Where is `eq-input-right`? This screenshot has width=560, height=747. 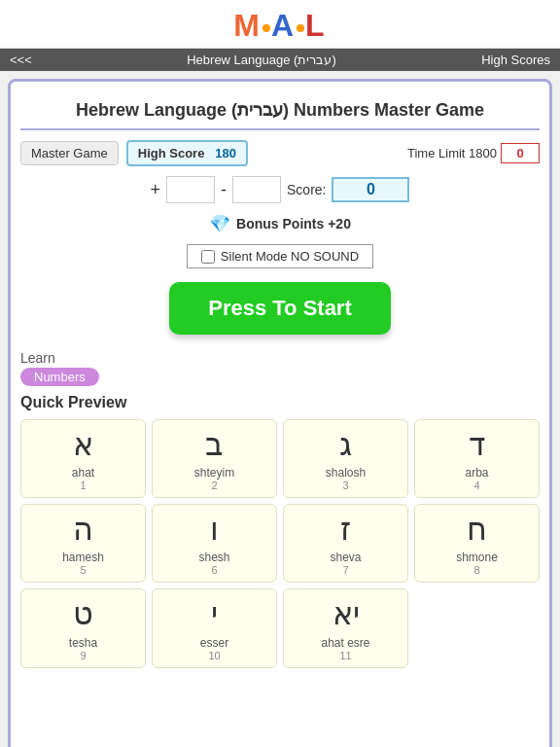
eq-input-right is located at coordinates (257, 190).